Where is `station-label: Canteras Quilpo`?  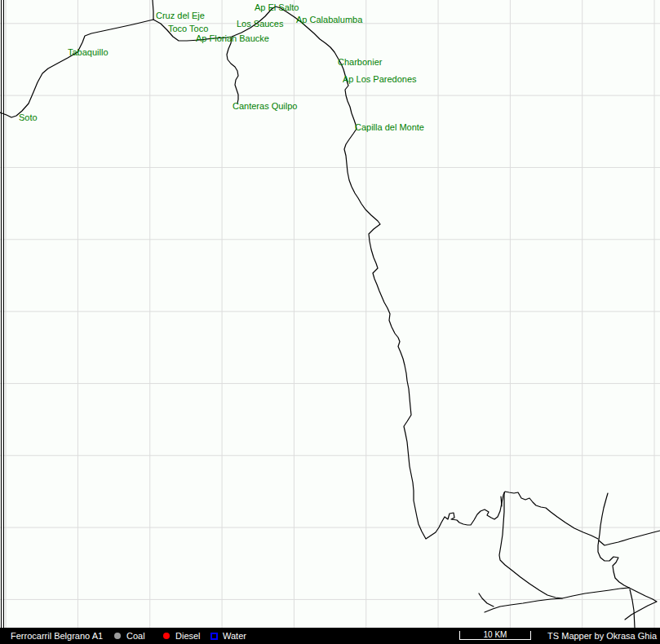 station-label: Canteras Quilpo is located at coordinates (265, 106).